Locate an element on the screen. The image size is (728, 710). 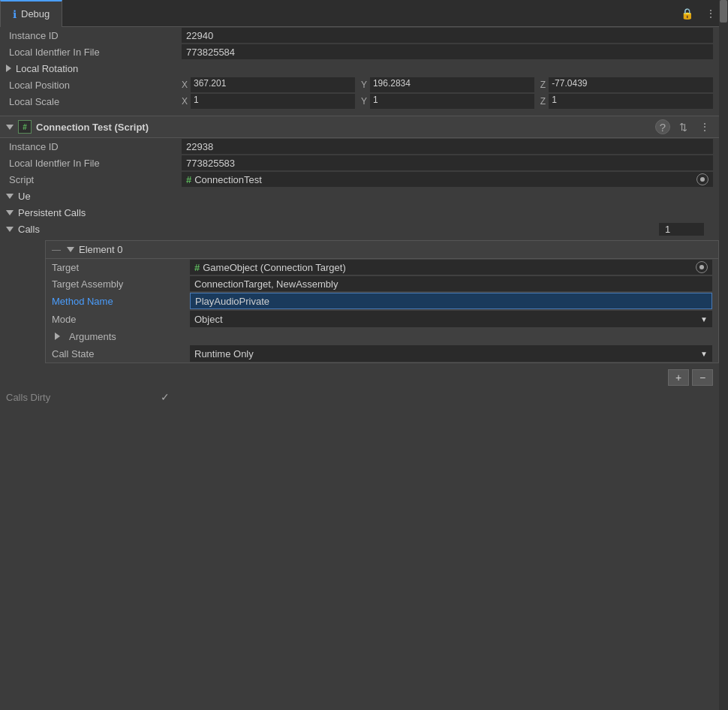
element-header: — Element 0 is located at coordinates (382, 250).